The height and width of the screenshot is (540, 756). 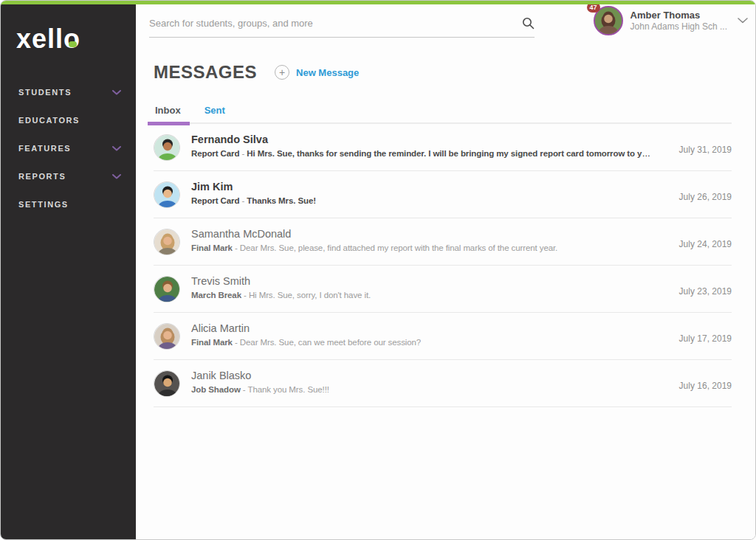 What do you see at coordinates (254, 201) in the screenshot?
I see `message-summary: Report Card - Thanks Mrs. Sue!` at bounding box center [254, 201].